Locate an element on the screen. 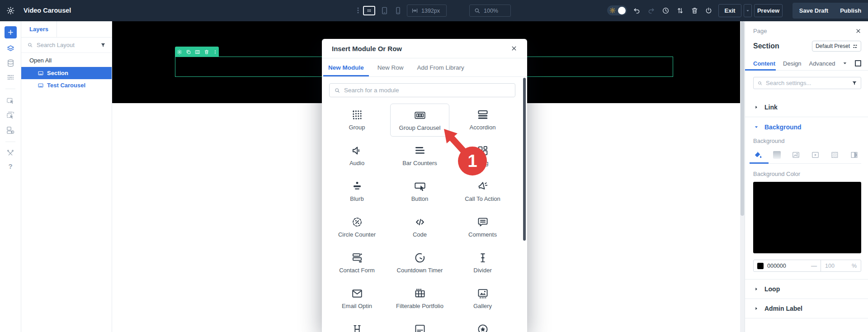 The width and height of the screenshot is (868, 332). module-item-button: Button is located at coordinates (420, 193).